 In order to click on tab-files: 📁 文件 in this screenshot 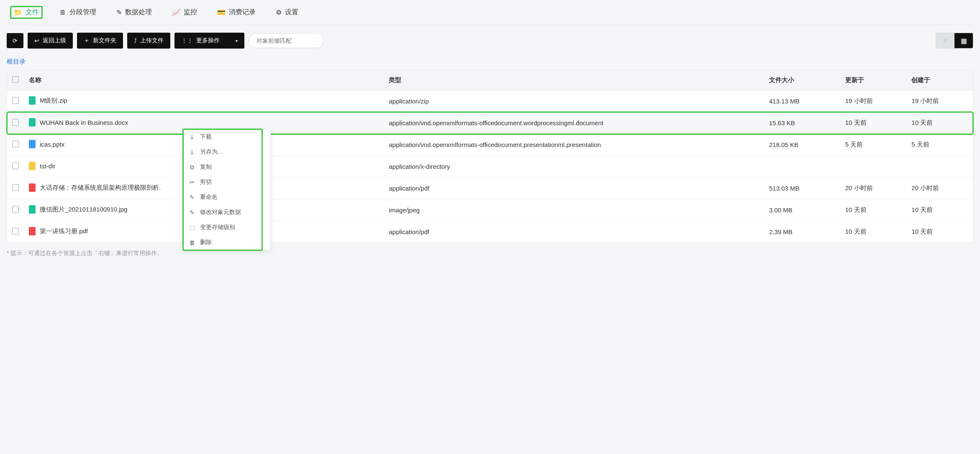, I will do `click(26, 13)`.